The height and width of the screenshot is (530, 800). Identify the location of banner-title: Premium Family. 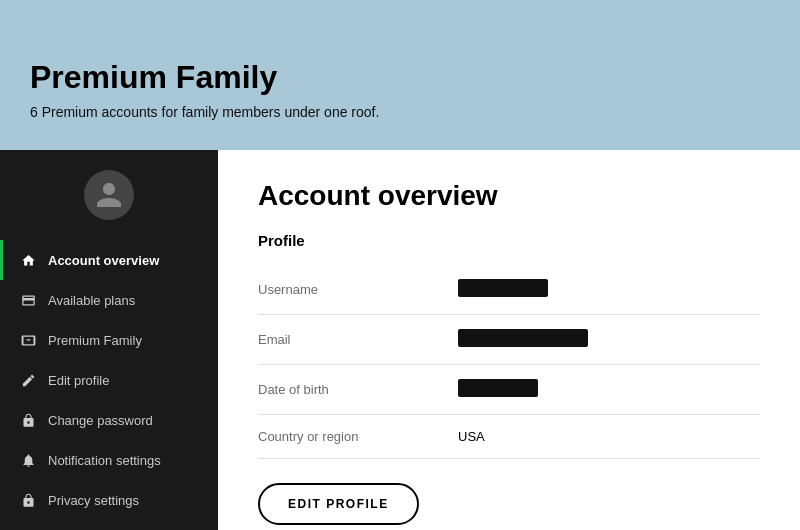
(400, 78).